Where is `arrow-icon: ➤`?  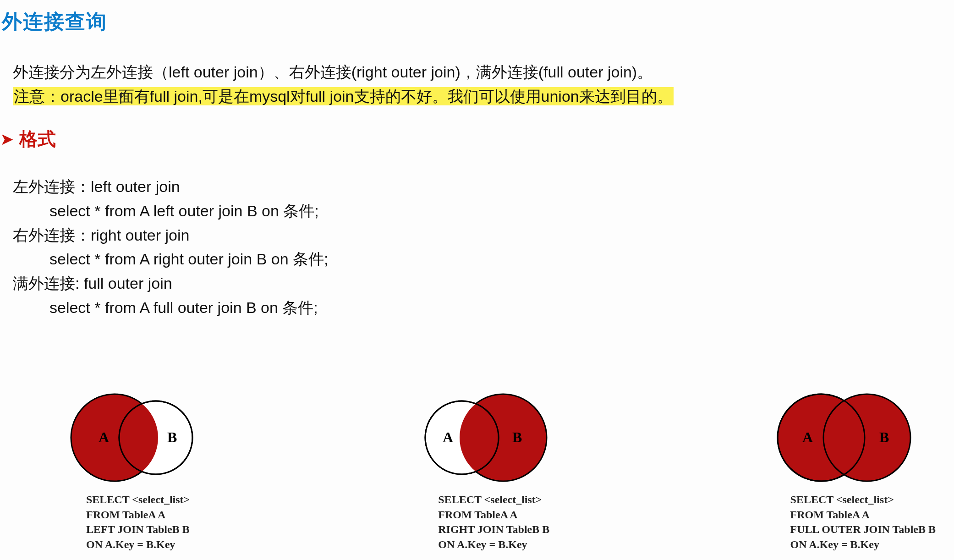
arrow-icon: ➤ is located at coordinates (7, 139).